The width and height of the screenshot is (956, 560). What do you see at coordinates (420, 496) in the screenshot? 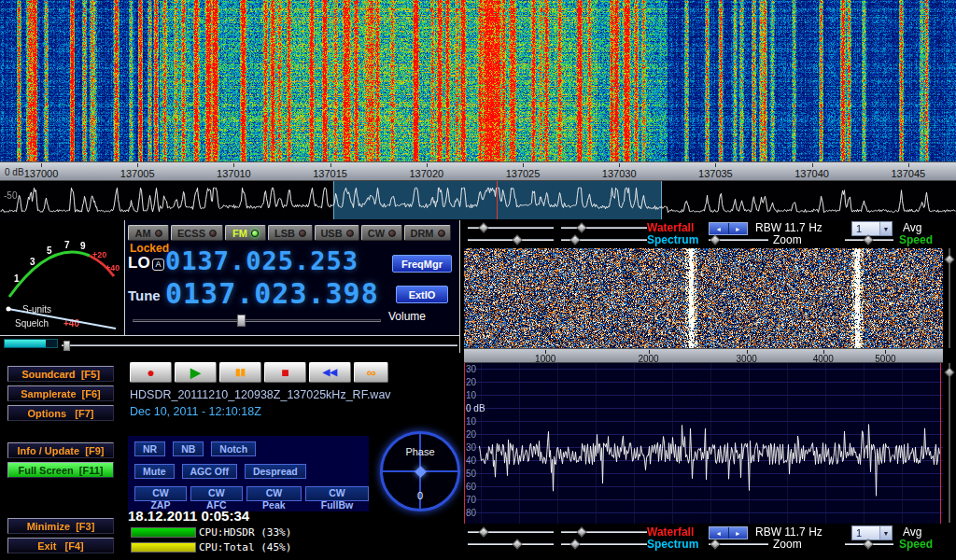
I see `phase-value: 0` at bounding box center [420, 496].